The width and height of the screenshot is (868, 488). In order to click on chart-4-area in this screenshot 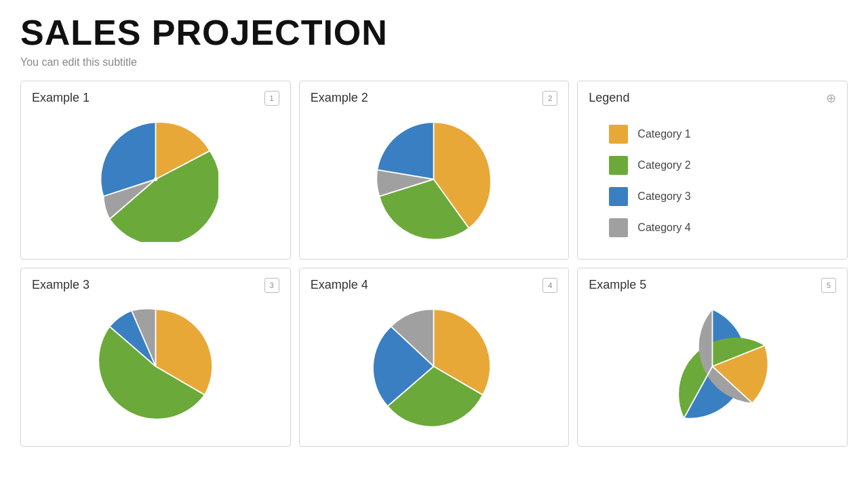, I will do `click(434, 366)`.